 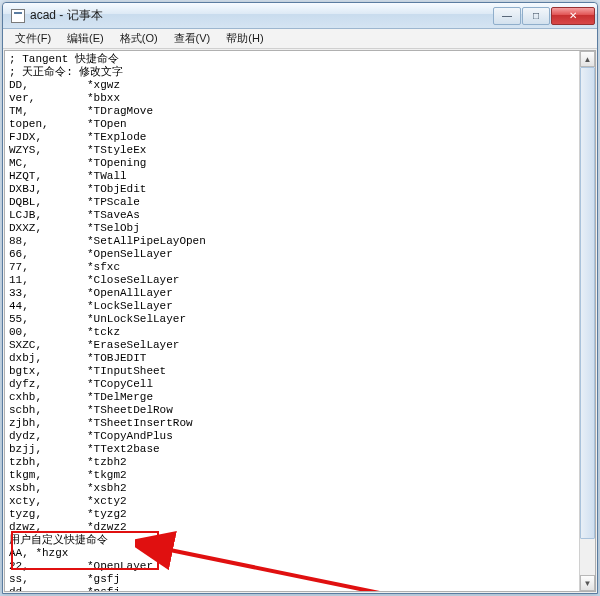 I want to click on menu-format: 格式(O), so click(x=139, y=38).